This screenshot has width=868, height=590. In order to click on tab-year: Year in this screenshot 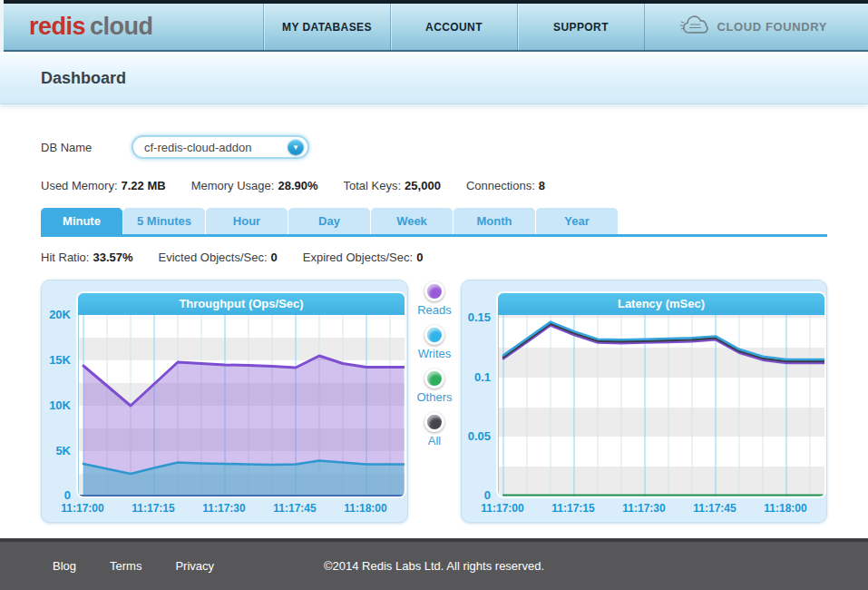, I will do `click(577, 221)`.